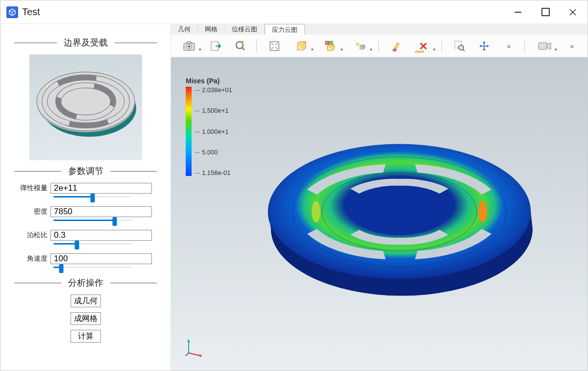 This screenshot has height=371, width=588. Describe the element at coordinates (209, 126) in the screenshot. I see `color-legend: Mises (Pa) 2.038e+01 1.500e+1 1.000e+1 5…` at that location.